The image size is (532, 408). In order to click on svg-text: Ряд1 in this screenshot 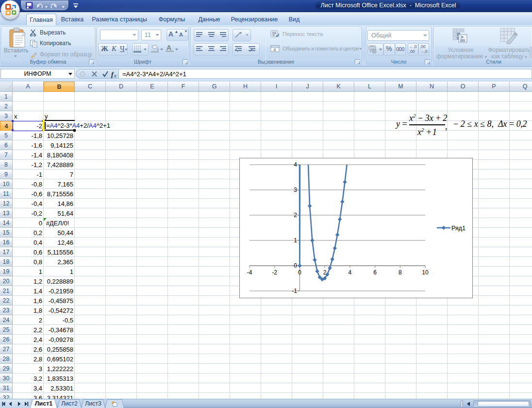, I will do `click(458, 228)`.